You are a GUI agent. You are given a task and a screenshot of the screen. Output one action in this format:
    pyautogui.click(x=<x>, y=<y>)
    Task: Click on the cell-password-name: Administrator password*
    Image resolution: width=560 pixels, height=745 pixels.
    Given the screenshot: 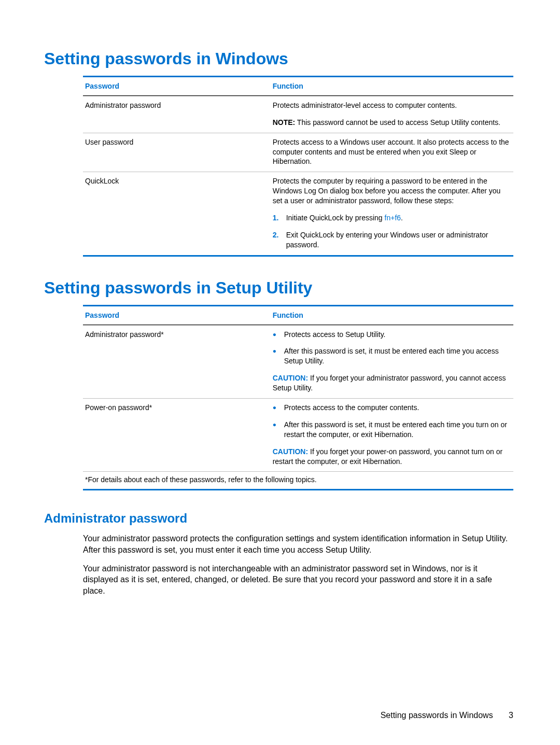 What is the action you would take?
    pyautogui.click(x=179, y=361)
    